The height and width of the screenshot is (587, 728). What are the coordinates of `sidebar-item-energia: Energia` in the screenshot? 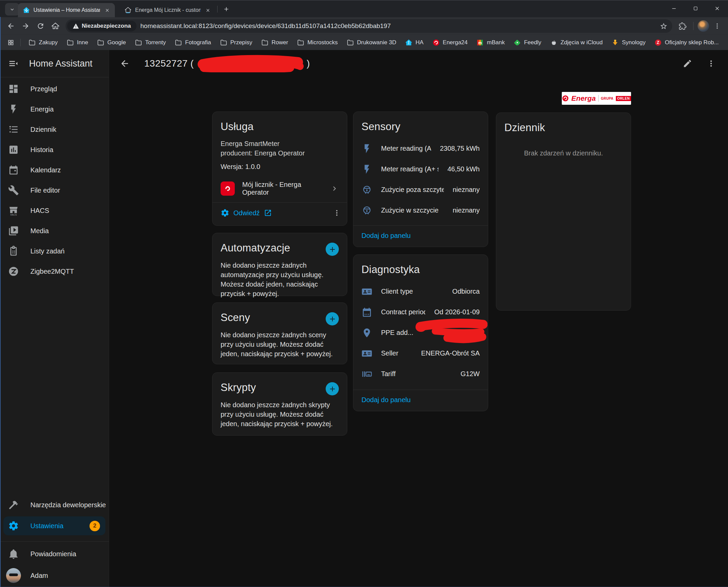 It's located at (54, 109).